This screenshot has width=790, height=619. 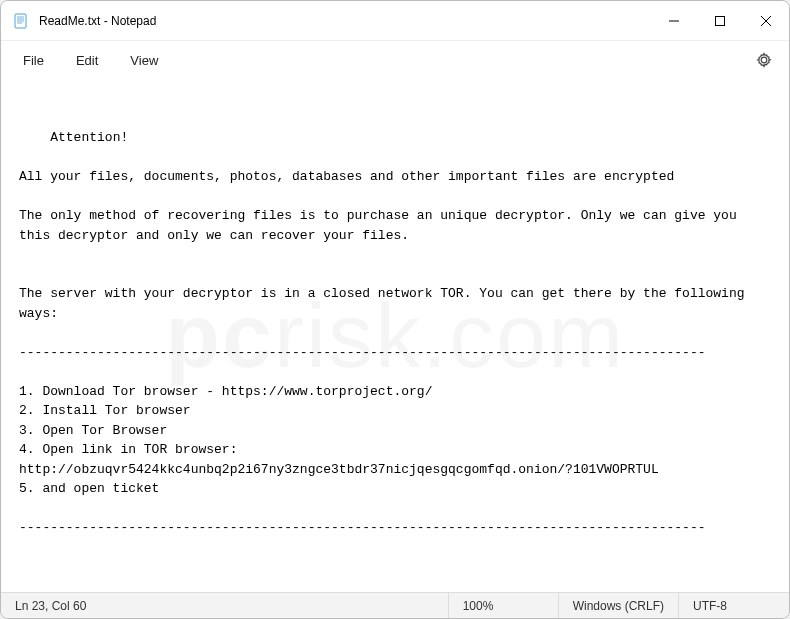 What do you see at coordinates (21, 21) in the screenshot?
I see `notepad-icon` at bounding box center [21, 21].